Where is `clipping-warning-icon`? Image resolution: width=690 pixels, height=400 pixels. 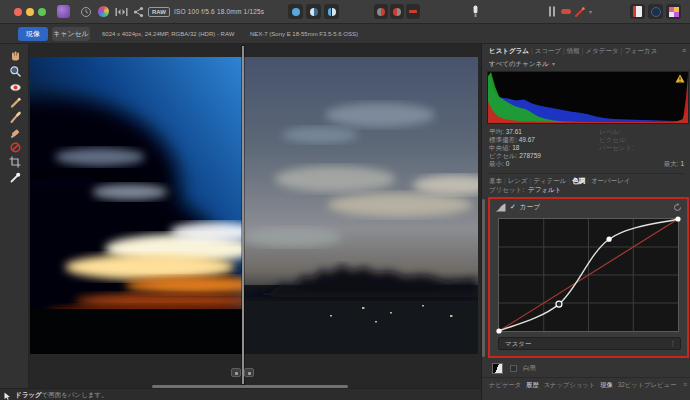 clipping-warning-icon is located at coordinates (680, 78).